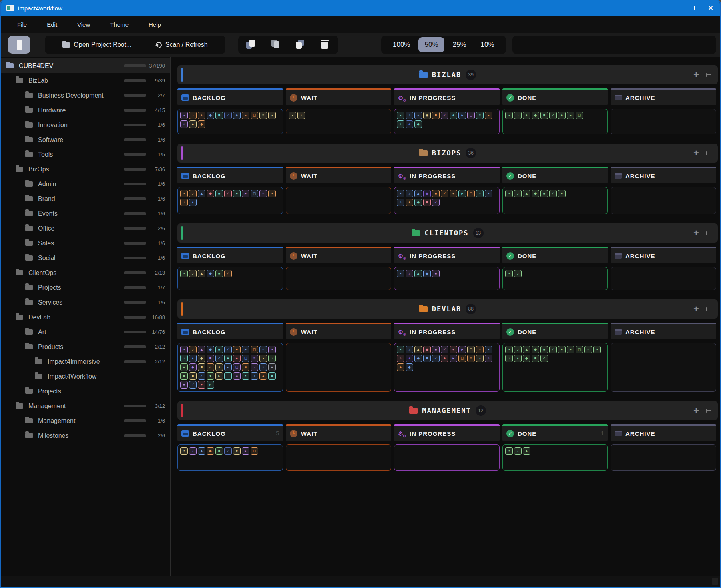 The height and width of the screenshot is (588, 721). I want to click on sidebar-item-bizops: BizOps7/36, so click(86, 169).